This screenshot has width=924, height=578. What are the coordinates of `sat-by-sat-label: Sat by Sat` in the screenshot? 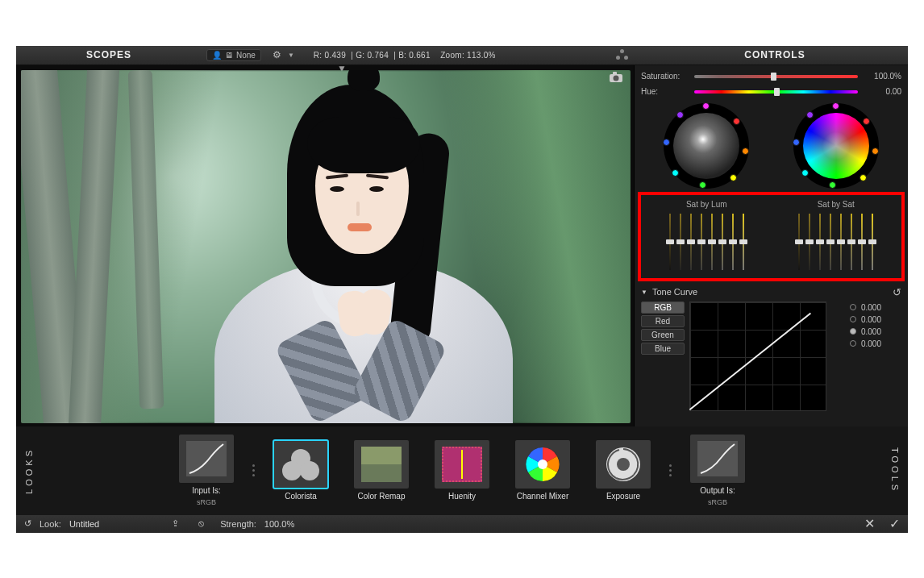 It's located at (837, 205).